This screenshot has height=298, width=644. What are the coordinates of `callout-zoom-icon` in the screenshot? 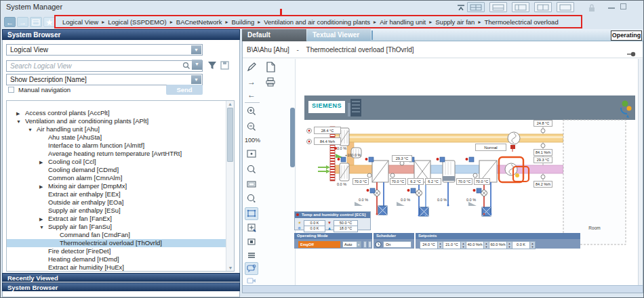 It's located at (251, 268).